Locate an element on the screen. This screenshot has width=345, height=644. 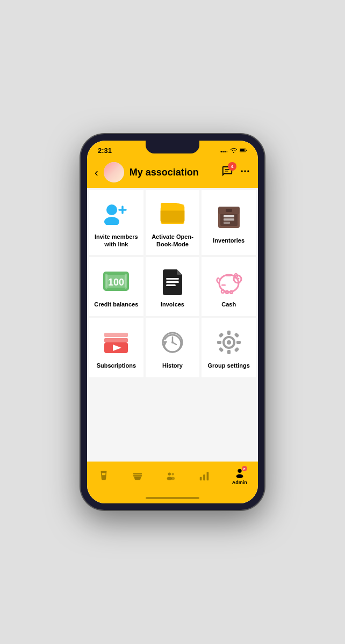
cash-label: Cash is located at coordinates (229, 304).